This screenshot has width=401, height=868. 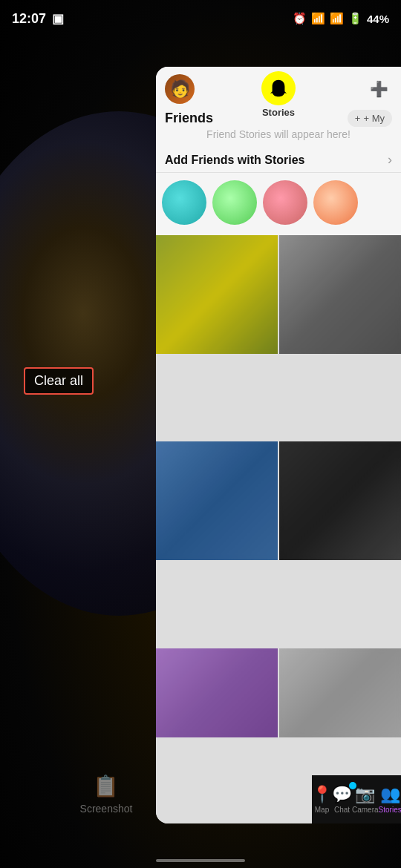 What do you see at coordinates (322, 800) in the screenshot?
I see `nav-map: 📍 Map` at bounding box center [322, 800].